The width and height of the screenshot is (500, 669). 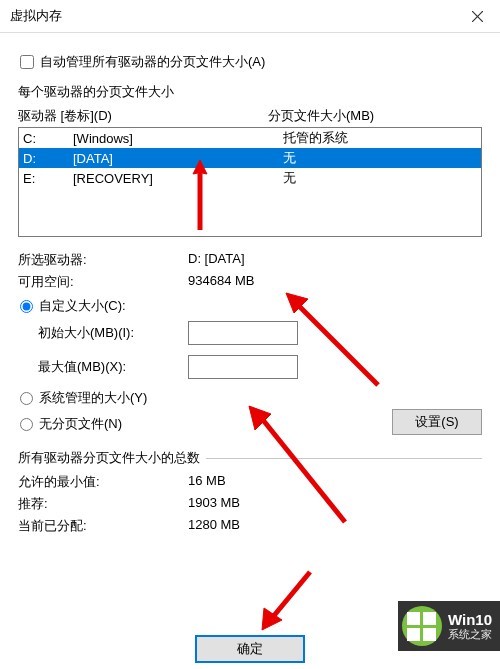 What do you see at coordinates (250, 158) in the screenshot?
I see `drive-row: D:[DATA]无` at bounding box center [250, 158].